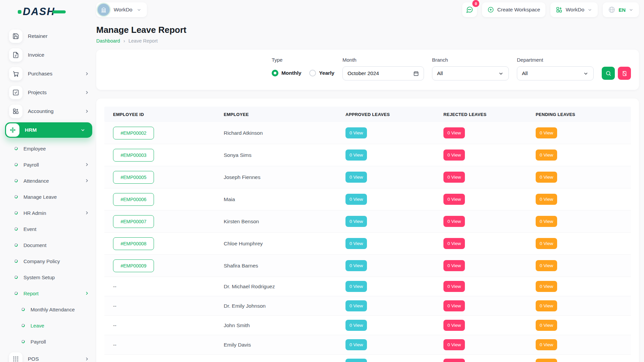  Describe the element at coordinates (38, 36) in the screenshot. I see `sidebar-item-label: Retainer` at that location.